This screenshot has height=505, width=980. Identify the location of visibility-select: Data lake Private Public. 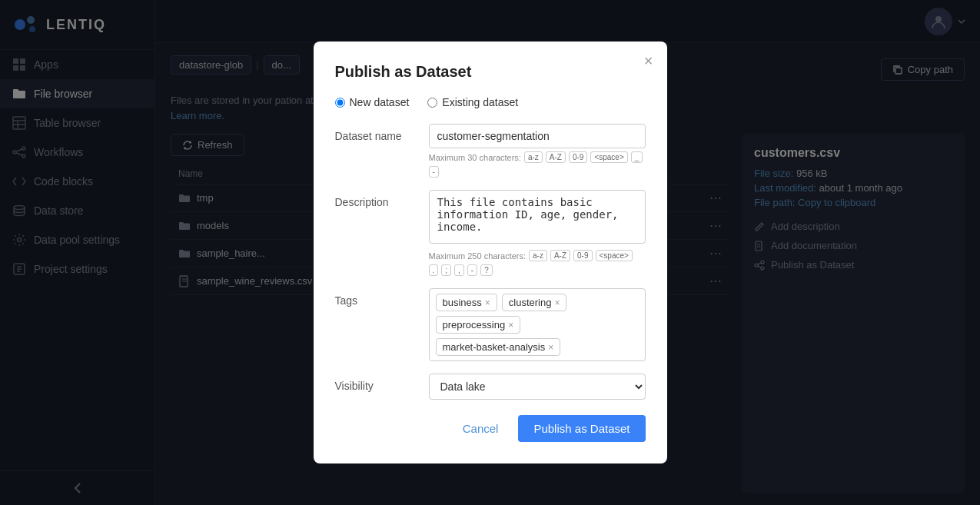
(537, 387).